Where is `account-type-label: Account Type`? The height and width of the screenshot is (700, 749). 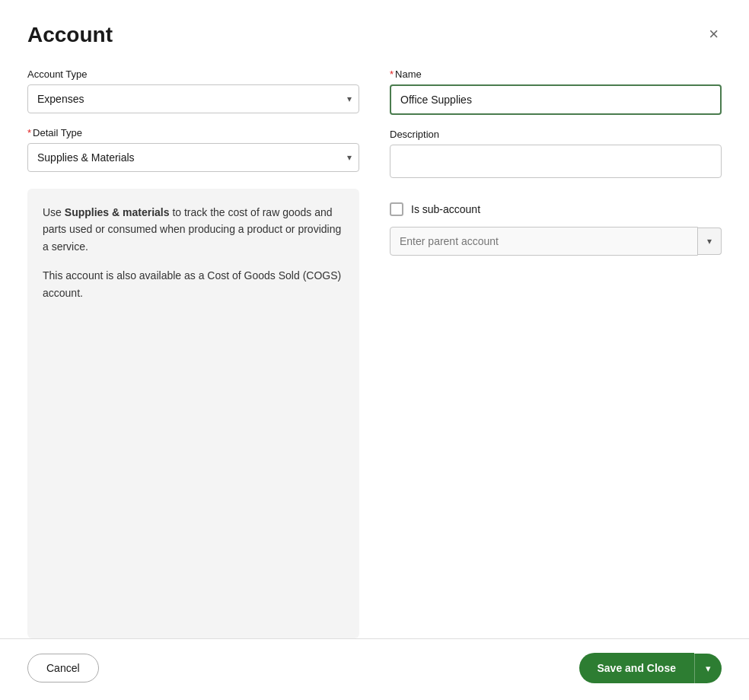 account-type-label: Account Type is located at coordinates (193, 75).